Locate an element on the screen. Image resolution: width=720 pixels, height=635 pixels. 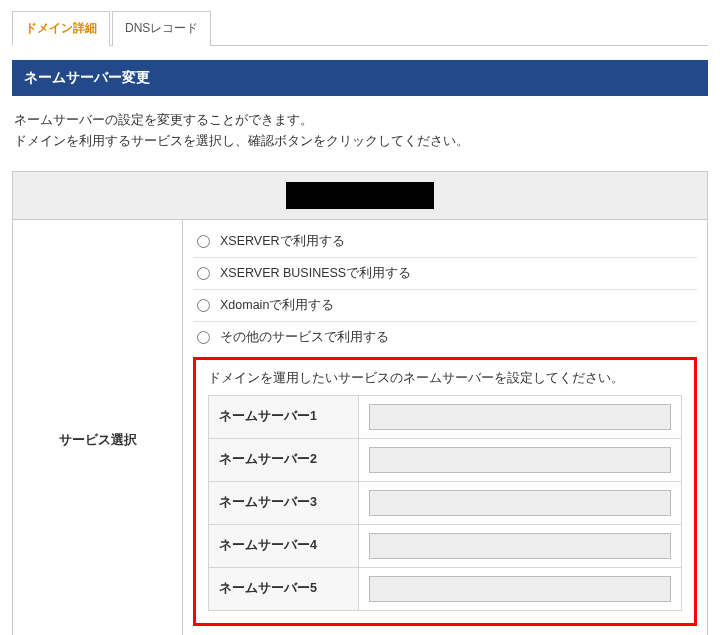
option-other: その他のサービスで利用する is located at coordinates (445, 338).